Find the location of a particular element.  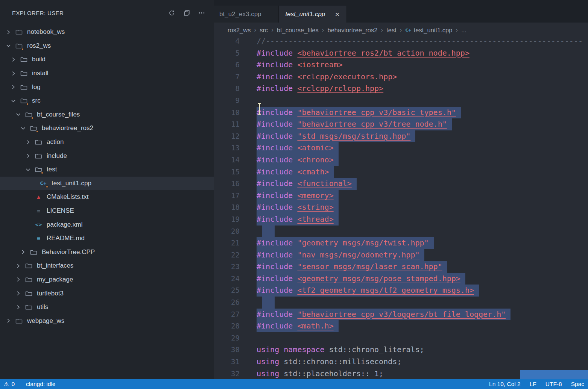

tree-item-turtlebot3: turtlebot3 is located at coordinates (107, 293).